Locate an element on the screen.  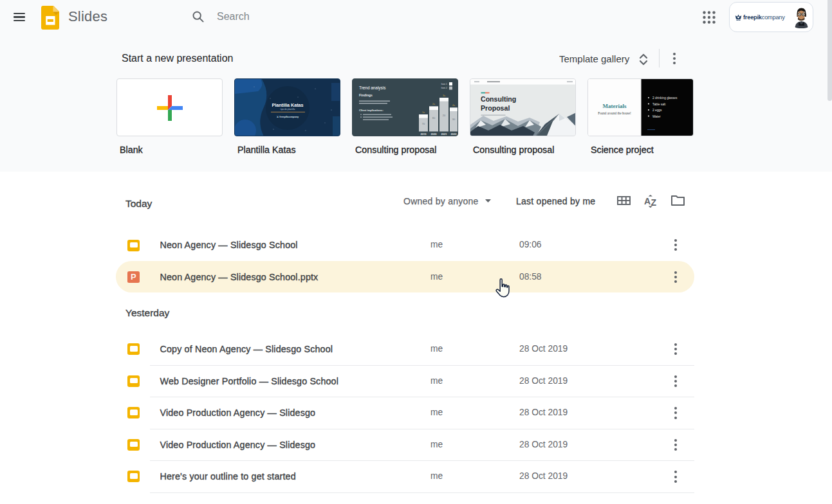
svg-text: 4a is located at coordinates (454, 105).